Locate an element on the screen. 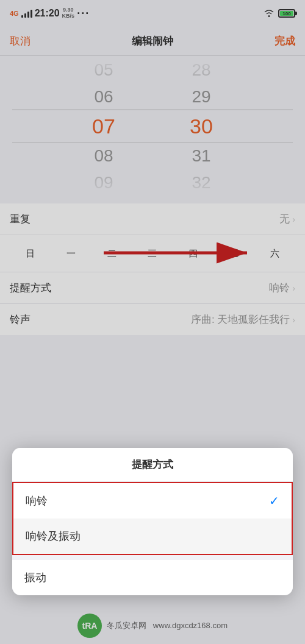 This screenshot has height=644, width=305. action-sheet-title: 提醒方式 is located at coordinates (152, 465).